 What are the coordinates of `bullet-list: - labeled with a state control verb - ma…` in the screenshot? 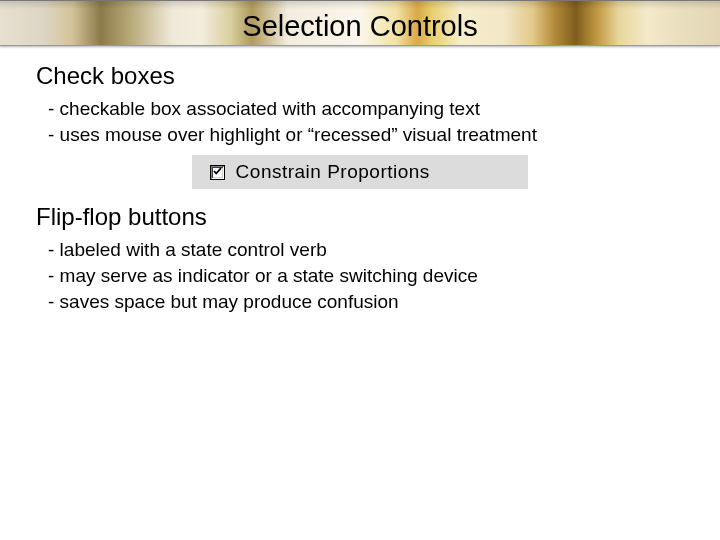 It's located at (366, 276).